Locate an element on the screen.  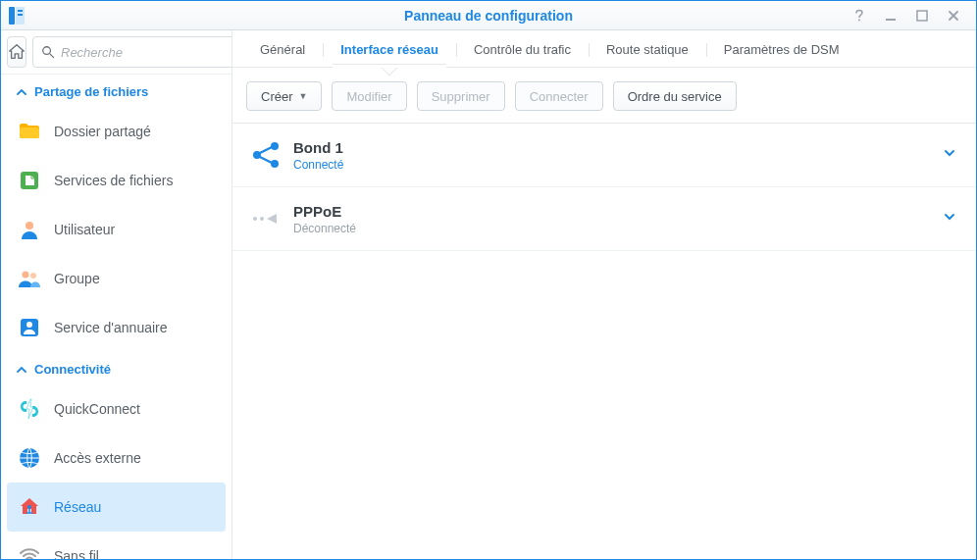
wifi-icon is located at coordinates (29, 551).